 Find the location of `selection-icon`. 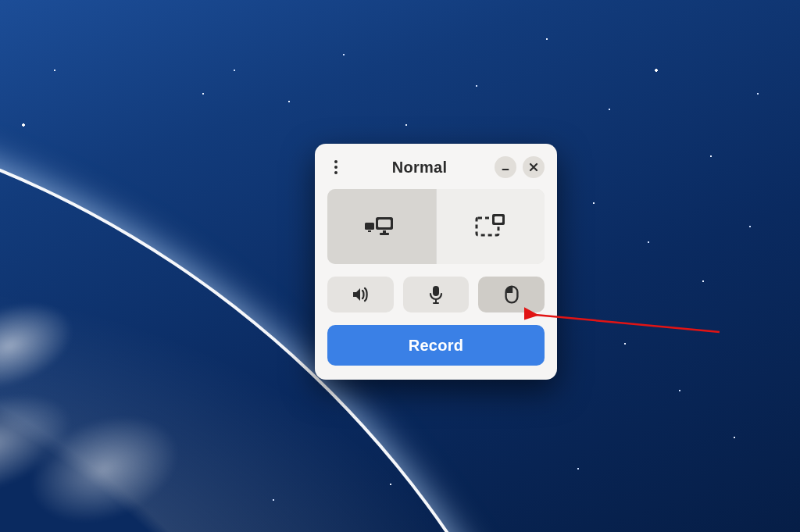

selection-icon is located at coordinates (491, 227).